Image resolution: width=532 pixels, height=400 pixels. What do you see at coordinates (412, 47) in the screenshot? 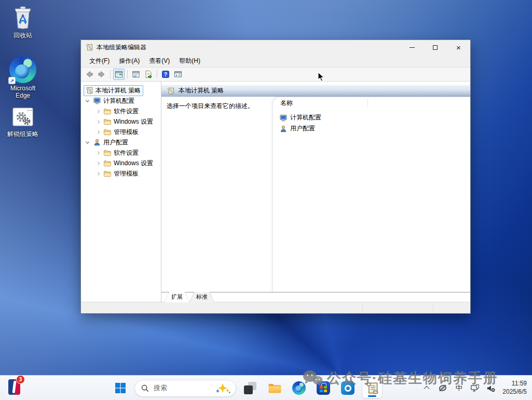
I see `minimize-button` at bounding box center [412, 47].